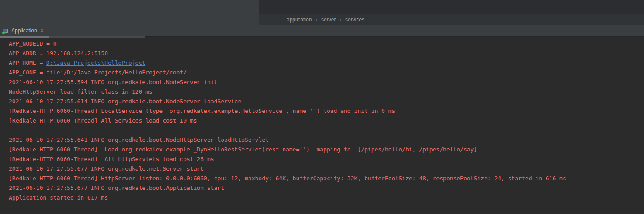 The width and height of the screenshot is (644, 214). What do you see at coordinates (287, 179) in the screenshot?
I see `log-text: [Redkale-HTTP:6060-Thread] HttpServer li…` at bounding box center [287, 179].